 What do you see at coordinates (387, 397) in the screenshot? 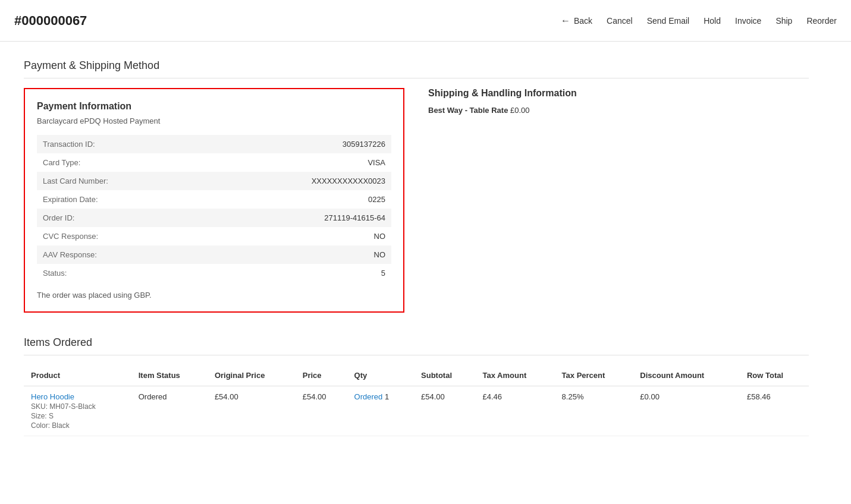
I see `qty-ordered-value: 1` at bounding box center [387, 397].